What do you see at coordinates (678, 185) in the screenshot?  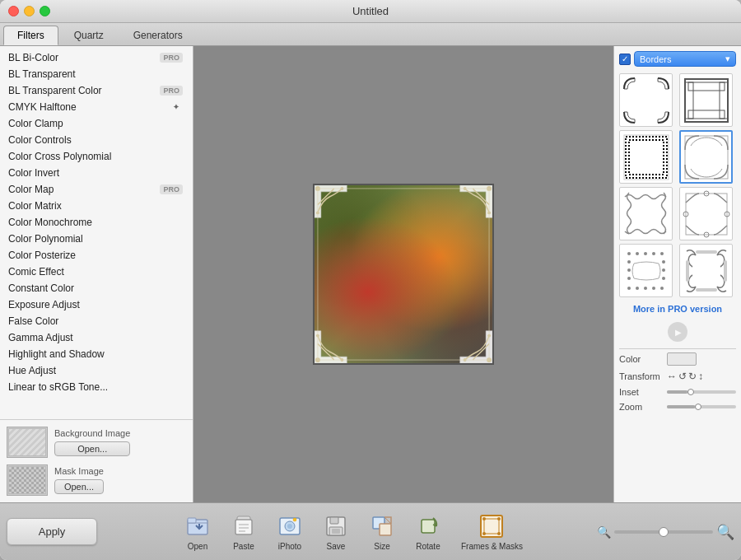 I see `border-grid` at bounding box center [678, 185].